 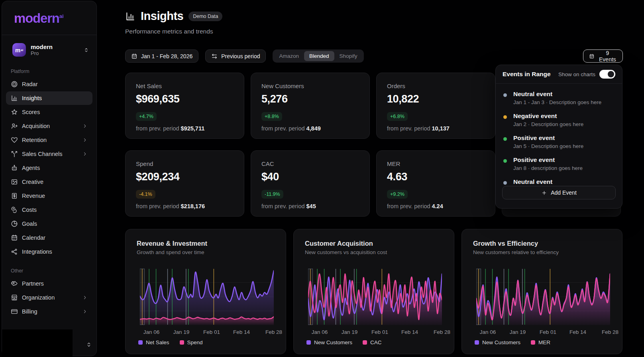 I want to click on legend-item: Spend, so click(x=191, y=342).